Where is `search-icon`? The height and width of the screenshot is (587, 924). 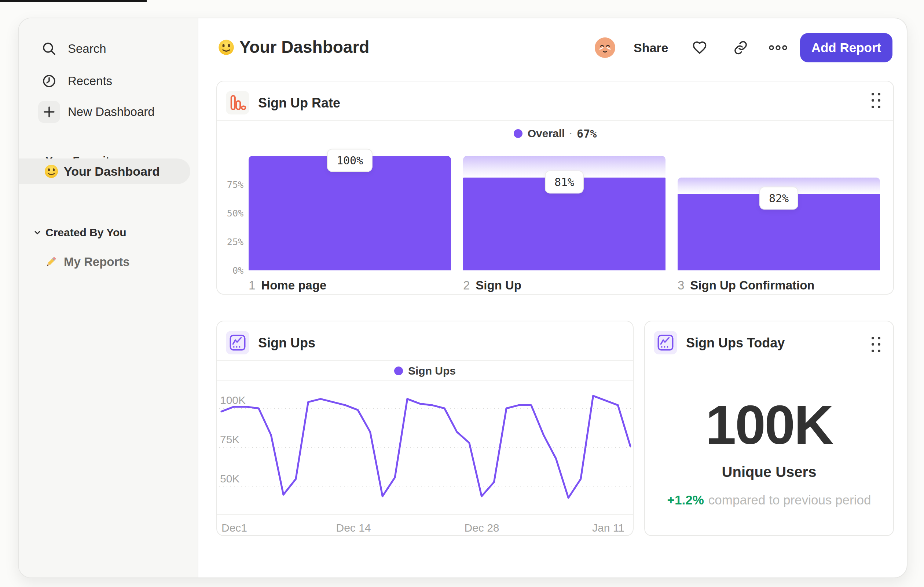 search-icon is located at coordinates (49, 49).